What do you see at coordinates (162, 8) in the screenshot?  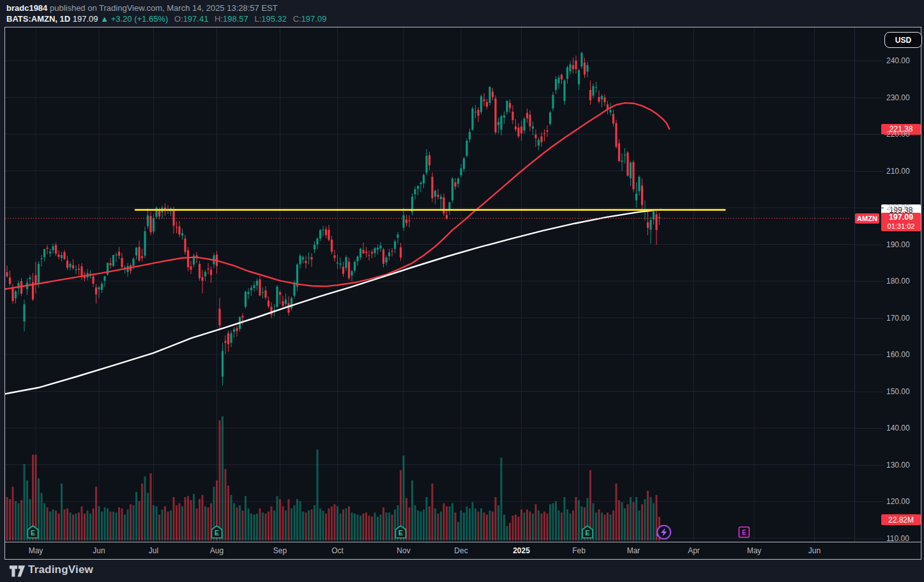 I see `publish-info-text: published on TradingView.com, March 14, …` at bounding box center [162, 8].